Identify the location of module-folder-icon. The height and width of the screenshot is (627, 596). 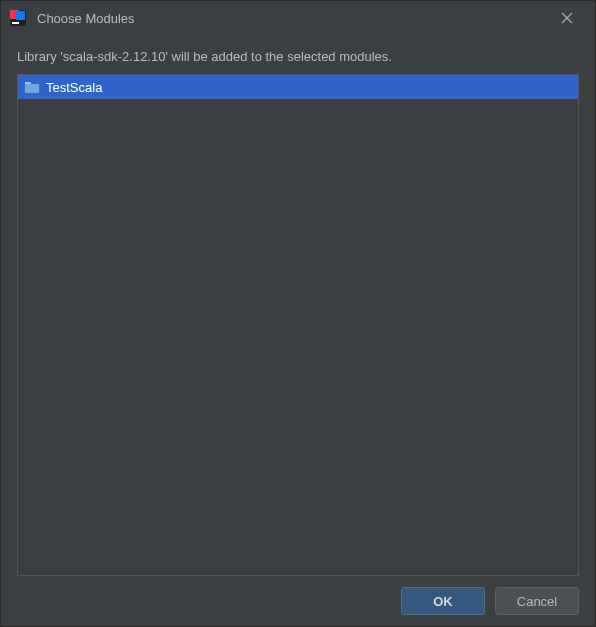
(32, 87).